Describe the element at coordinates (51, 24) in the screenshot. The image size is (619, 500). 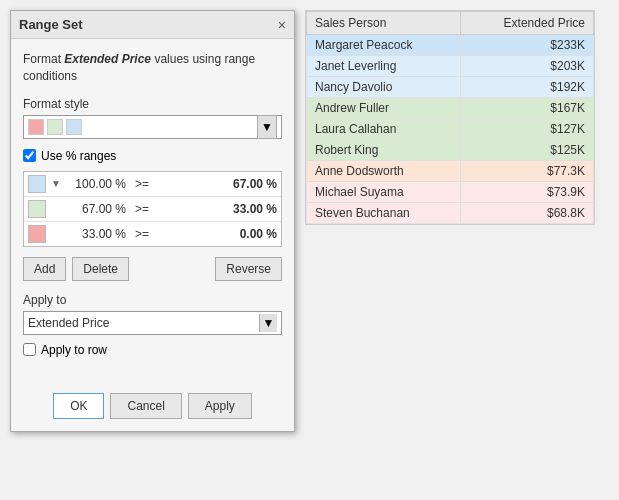
I see `dialog-title: Range Set` at that location.